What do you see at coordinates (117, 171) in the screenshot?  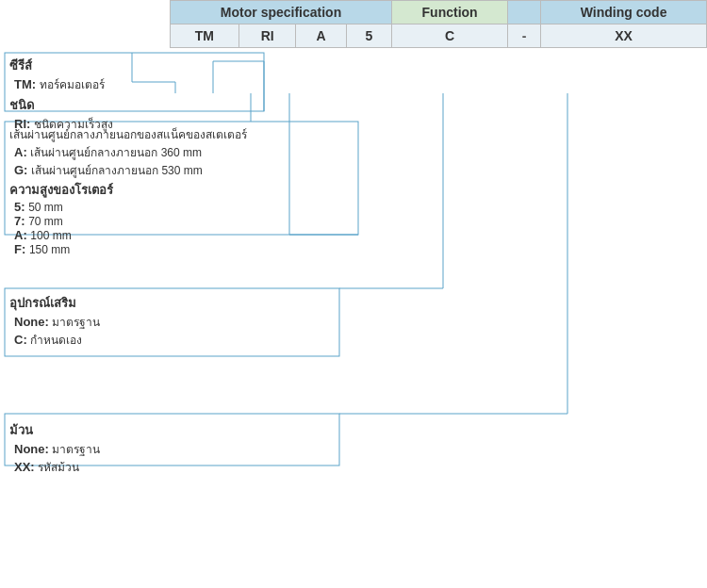 I see `g-value: เส้นผ่านศูนย์กลางภายนอก 530 mm` at bounding box center [117, 171].